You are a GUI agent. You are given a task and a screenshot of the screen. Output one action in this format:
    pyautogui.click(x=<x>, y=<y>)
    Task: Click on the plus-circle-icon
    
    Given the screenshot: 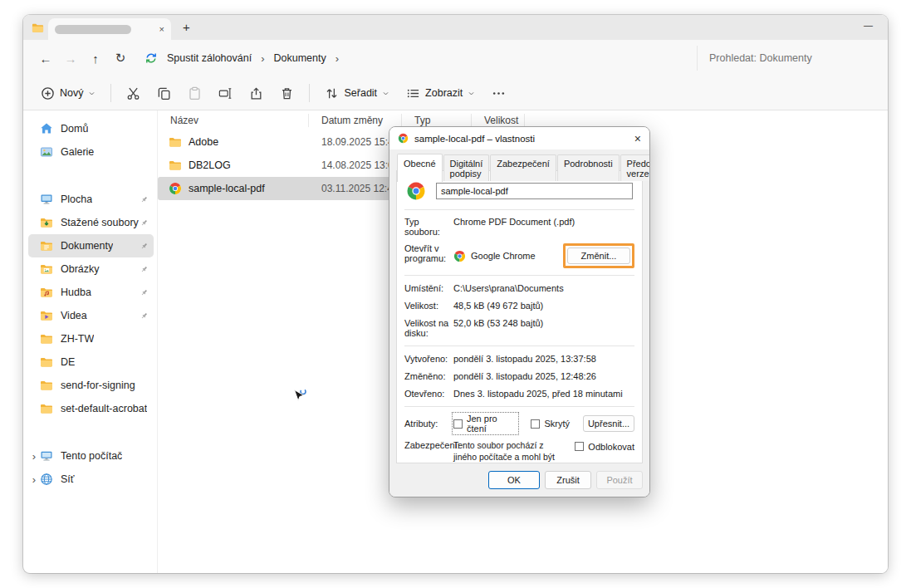 What is the action you would take?
    pyautogui.click(x=48, y=93)
    